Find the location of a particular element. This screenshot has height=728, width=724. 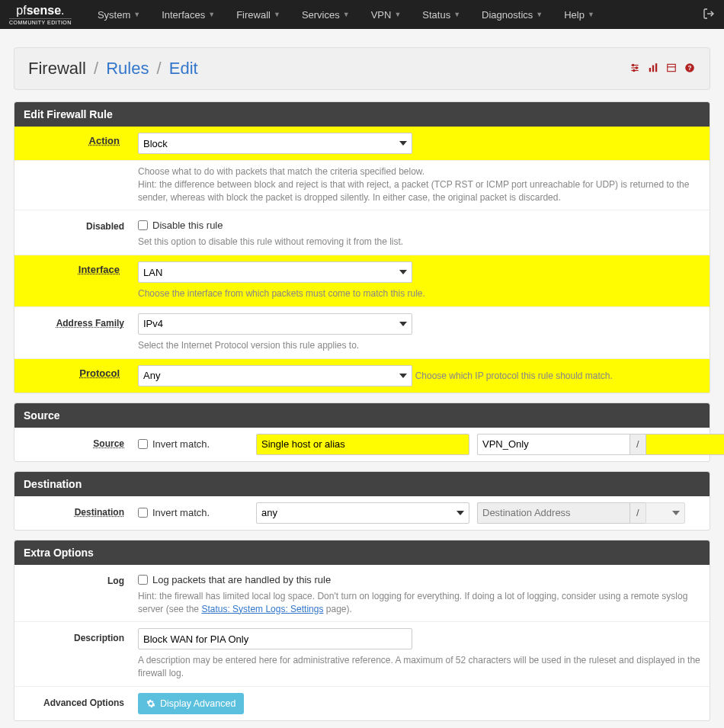

action-select: Block is located at coordinates (275, 143).